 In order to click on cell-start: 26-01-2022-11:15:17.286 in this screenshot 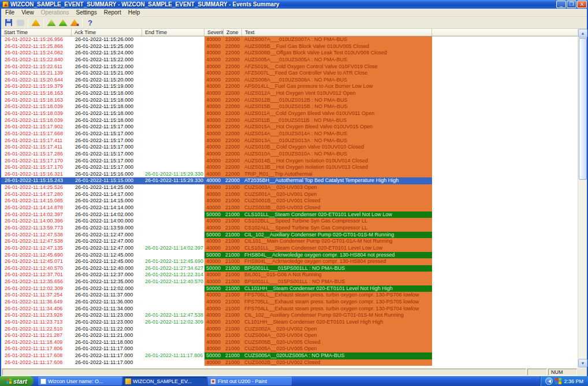, I will do `click(36, 154)`.